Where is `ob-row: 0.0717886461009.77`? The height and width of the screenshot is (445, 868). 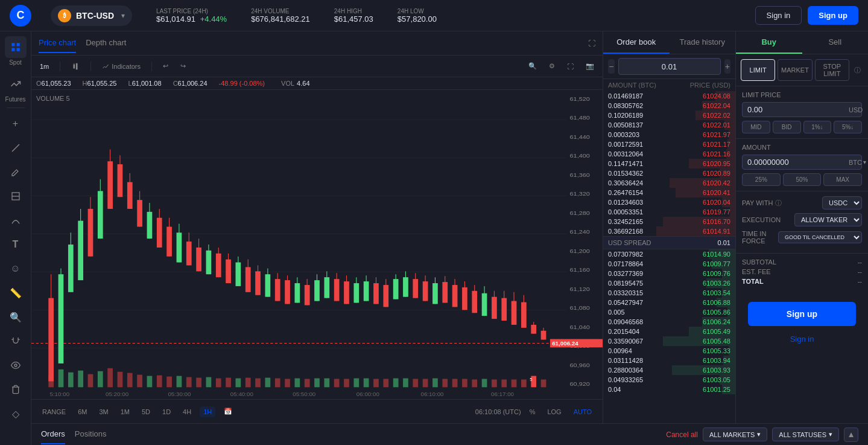 ob-row: 0.0717886461009.77 is located at coordinates (670, 264).